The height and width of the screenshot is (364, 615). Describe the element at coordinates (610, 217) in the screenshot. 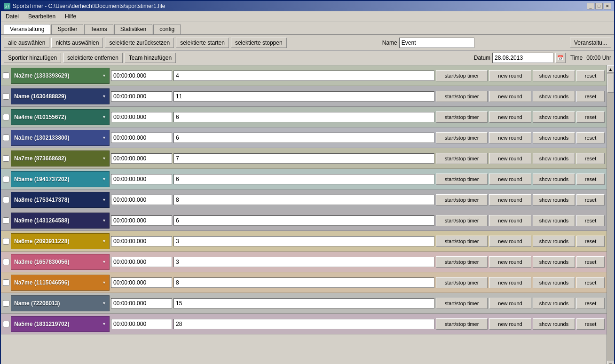

I see `scroll-track` at that location.